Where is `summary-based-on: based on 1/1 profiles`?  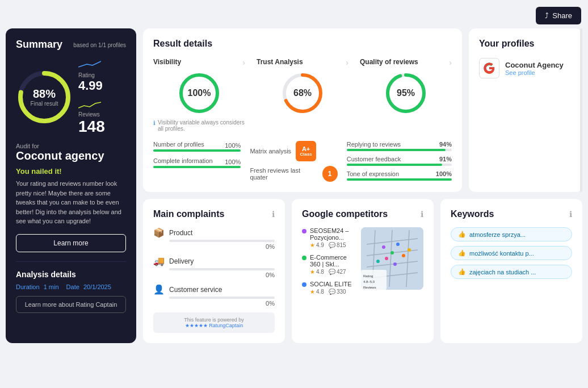 summary-based-on: based on 1/1 profiles is located at coordinates (100, 45).